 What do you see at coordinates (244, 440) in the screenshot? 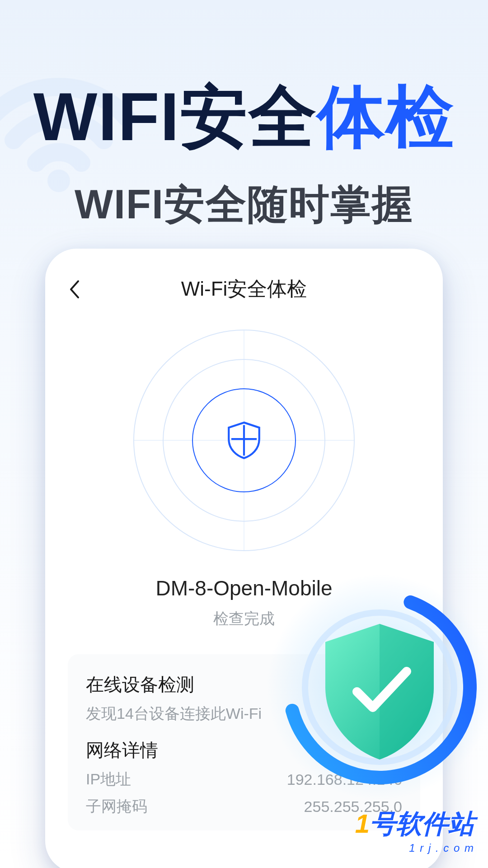
I see `radar-graphic` at bounding box center [244, 440].